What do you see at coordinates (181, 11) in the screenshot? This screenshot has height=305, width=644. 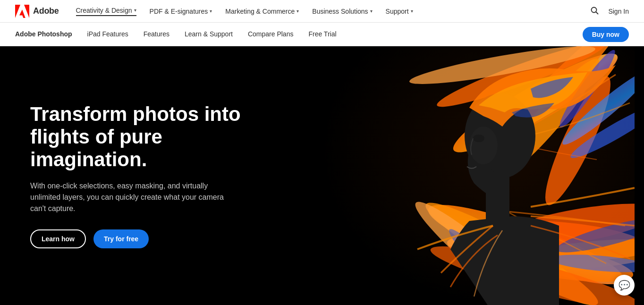 I see `nav-item-pdf-esignatures: PDF & E-signatures ▾` at bounding box center [181, 11].